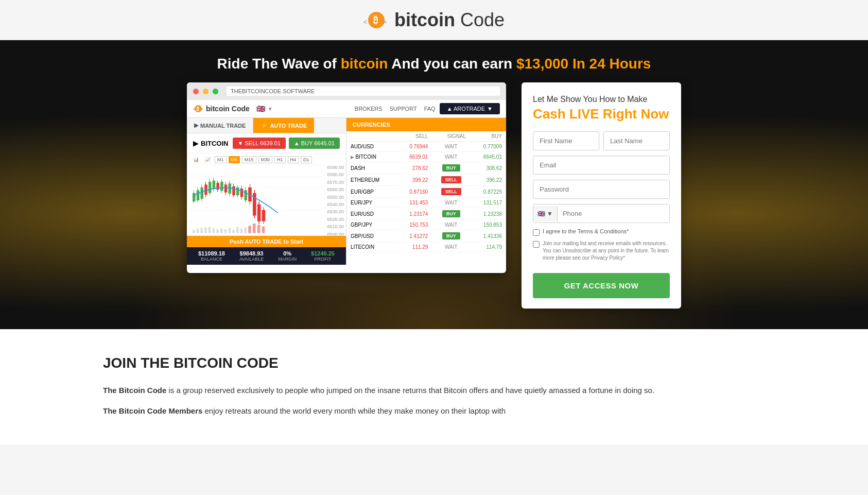  I want to click on get-access-button: GET ACCESS NOW, so click(601, 285).